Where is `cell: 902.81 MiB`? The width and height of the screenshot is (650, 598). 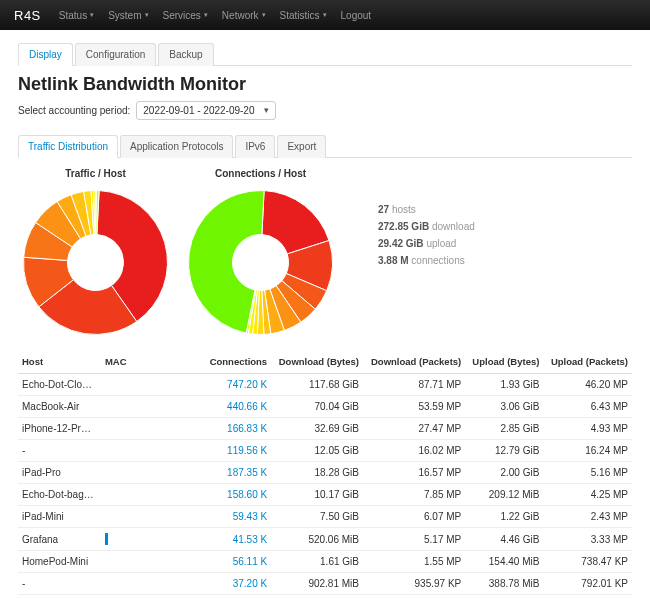 cell: 902.81 MiB is located at coordinates (317, 584).